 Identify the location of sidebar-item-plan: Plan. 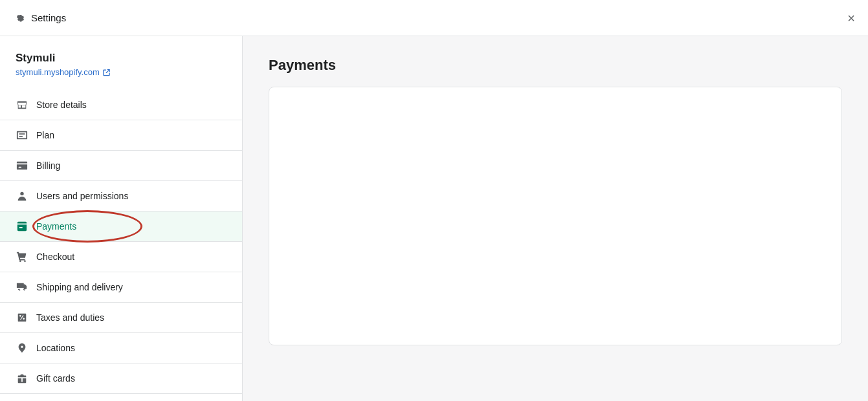
(121, 136).